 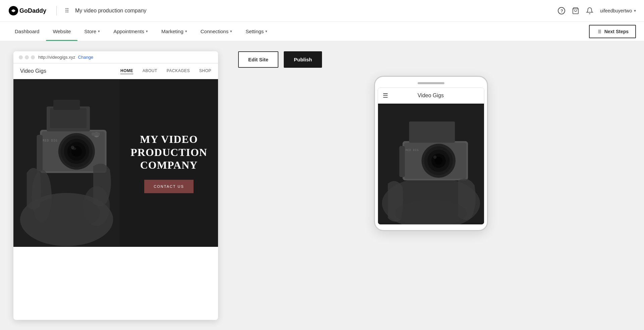 I want to click on nav-item-connections: Connections ▾, so click(x=216, y=32).